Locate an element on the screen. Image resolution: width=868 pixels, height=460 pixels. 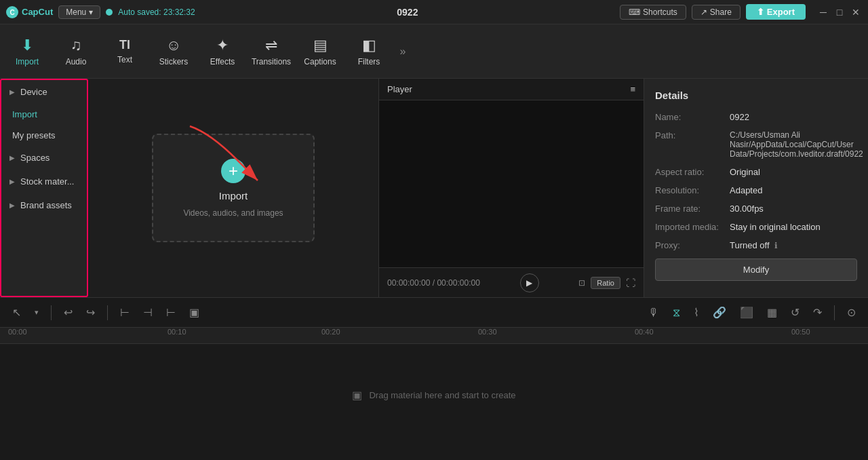
toolbar-more-button: » is located at coordinates (403, 52).